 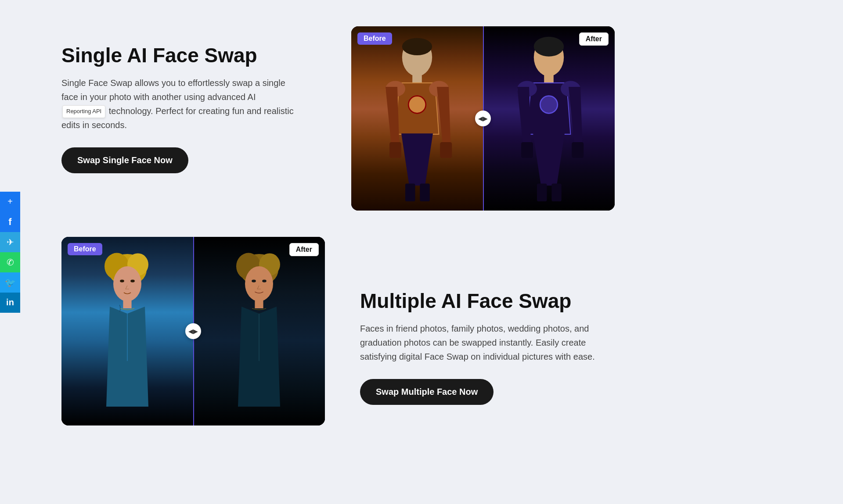 I want to click on single-section-description: Single Face Swap allows you to effortles…, so click(x=180, y=104).